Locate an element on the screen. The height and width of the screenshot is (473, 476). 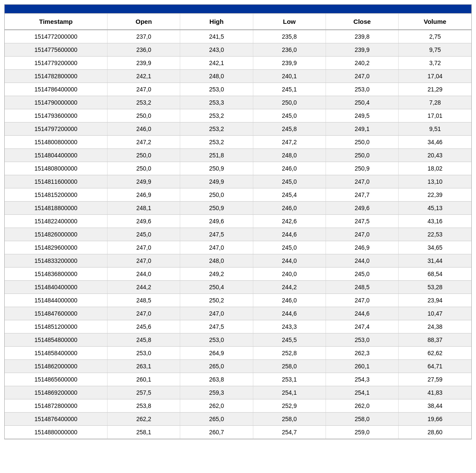
cell-close-26: 254,3 is located at coordinates (362, 379).